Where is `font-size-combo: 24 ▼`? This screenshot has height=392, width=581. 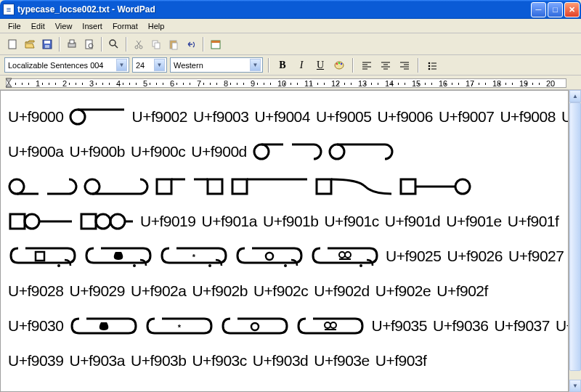 font-size-combo: 24 ▼ is located at coordinates (150, 65).